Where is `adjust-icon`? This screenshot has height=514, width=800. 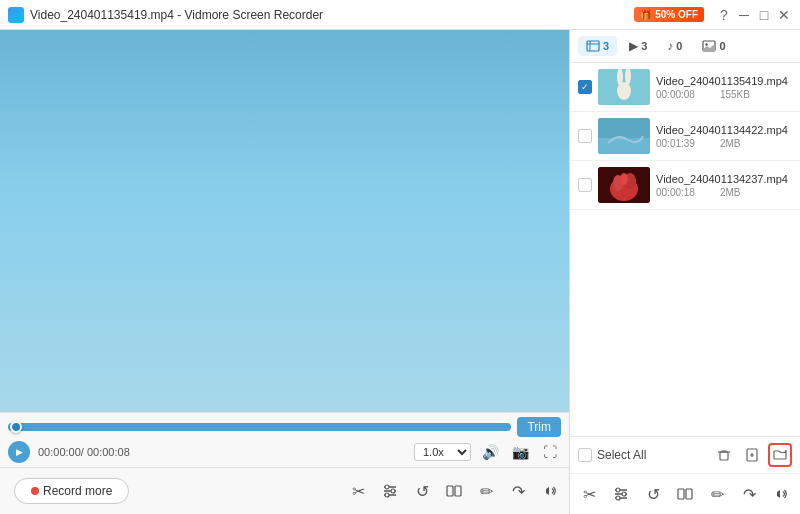 adjust-icon is located at coordinates (390, 491).